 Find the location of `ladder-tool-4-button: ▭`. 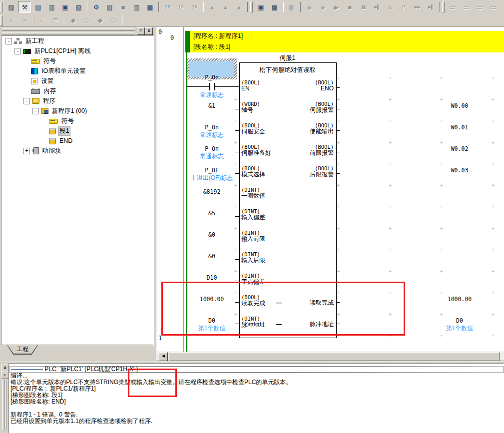

ladder-tool-4-button: ▭ is located at coordinates (494, 7).